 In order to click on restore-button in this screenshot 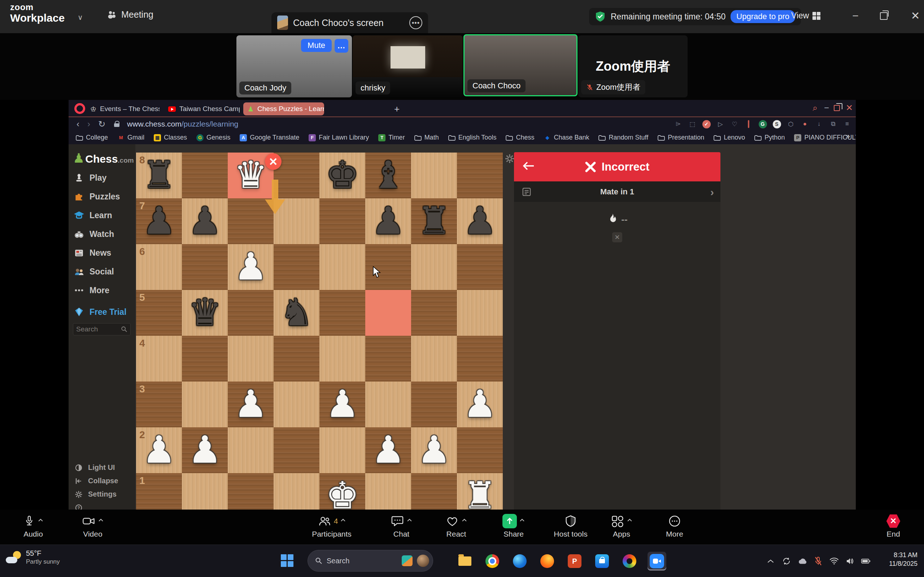, I will do `click(884, 16)`.